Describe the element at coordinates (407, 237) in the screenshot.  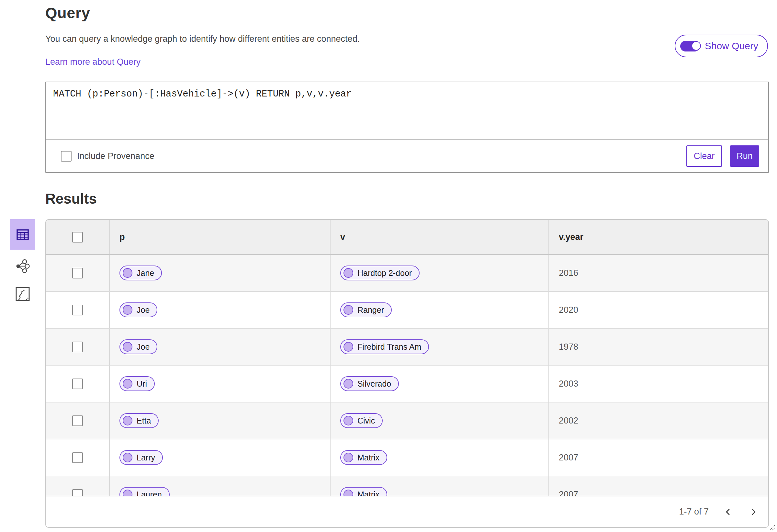
I see `table-header-row: p v v.year` at that location.